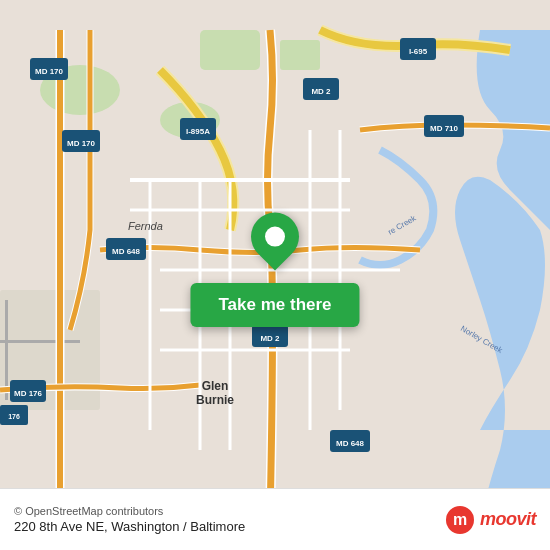 The image size is (550, 550). What do you see at coordinates (146, 226) in the screenshot?
I see `svg-text: Fernda` at bounding box center [146, 226].